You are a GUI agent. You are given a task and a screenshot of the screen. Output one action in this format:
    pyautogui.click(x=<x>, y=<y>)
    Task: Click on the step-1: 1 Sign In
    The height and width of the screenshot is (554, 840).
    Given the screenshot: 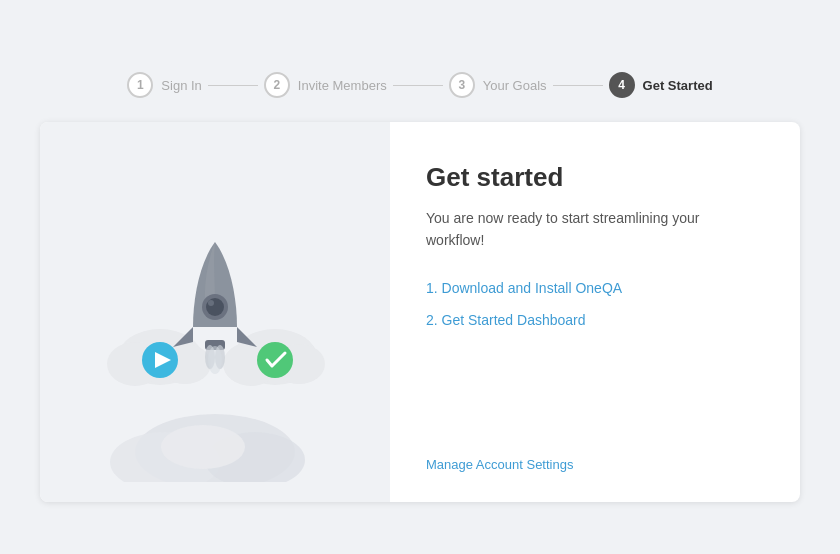 What is the action you would take?
    pyautogui.click(x=164, y=85)
    